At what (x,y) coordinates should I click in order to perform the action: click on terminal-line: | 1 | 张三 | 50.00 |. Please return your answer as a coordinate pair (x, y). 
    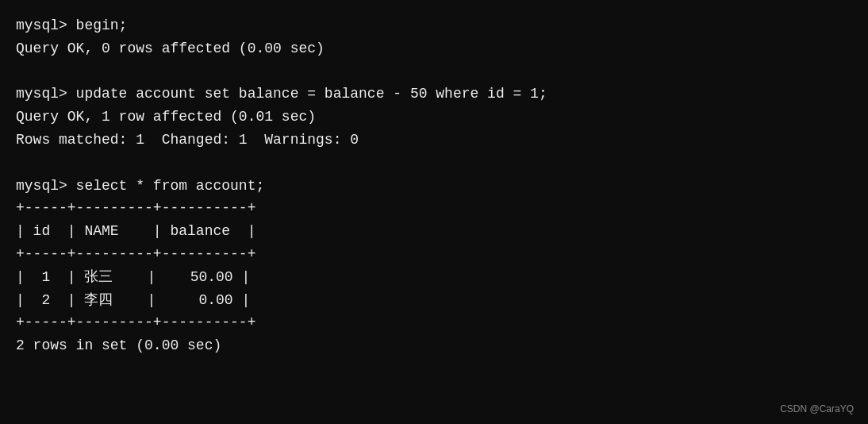
    Looking at the image, I should click on (434, 278).